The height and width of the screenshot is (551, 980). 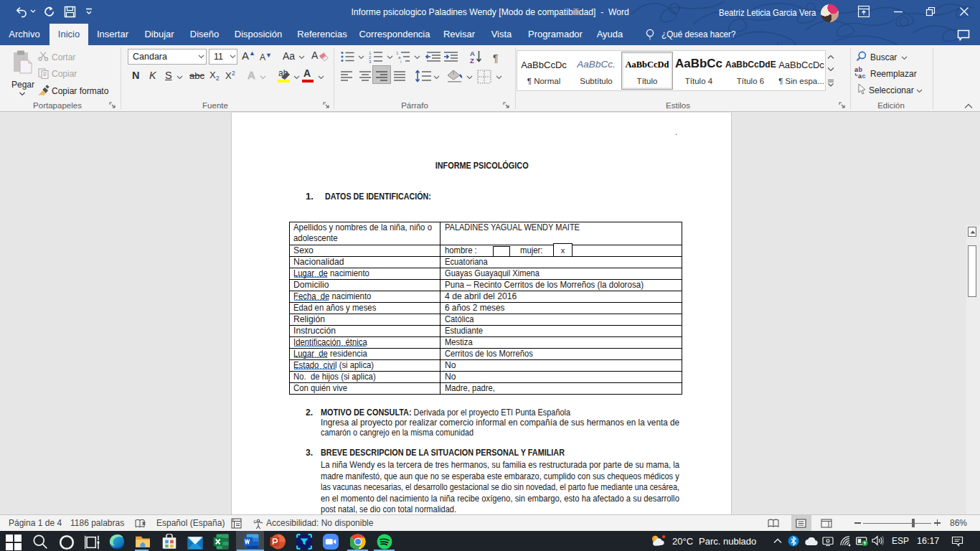 I want to click on svg-text: i, so click(x=400, y=62).